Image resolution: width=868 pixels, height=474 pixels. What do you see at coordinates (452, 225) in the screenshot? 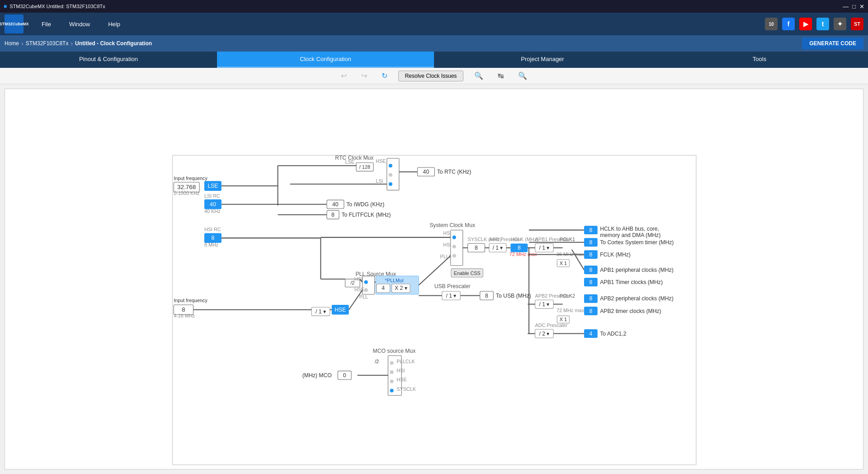
I see `svg-text: System Clock Mux` at bounding box center [452, 225].